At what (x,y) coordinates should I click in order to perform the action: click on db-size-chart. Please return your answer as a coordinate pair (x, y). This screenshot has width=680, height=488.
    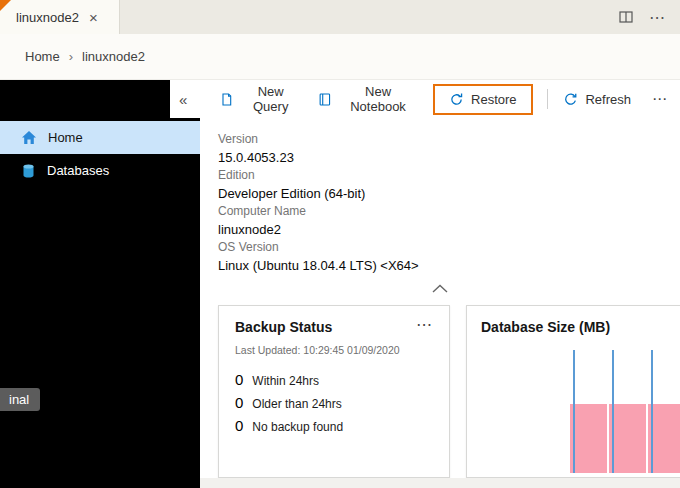
    Looking at the image, I should click on (580, 412).